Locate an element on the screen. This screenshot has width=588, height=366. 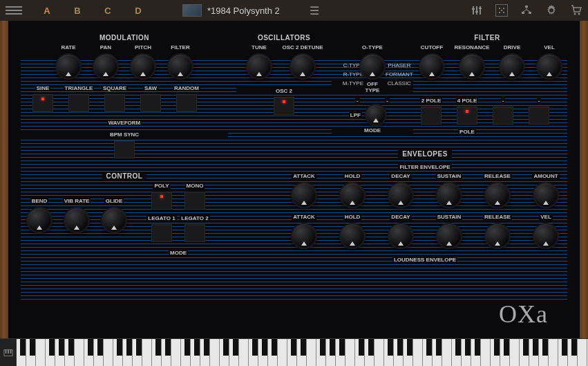
cart-icon is located at coordinates (576, 10).